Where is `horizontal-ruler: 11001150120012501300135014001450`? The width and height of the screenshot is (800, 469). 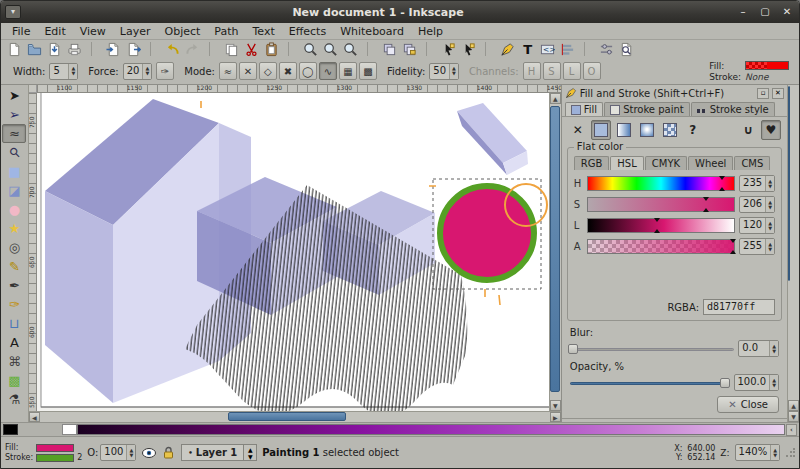 horizontal-ruler: 11001150120012501300135014001450 is located at coordinates (299, 89).